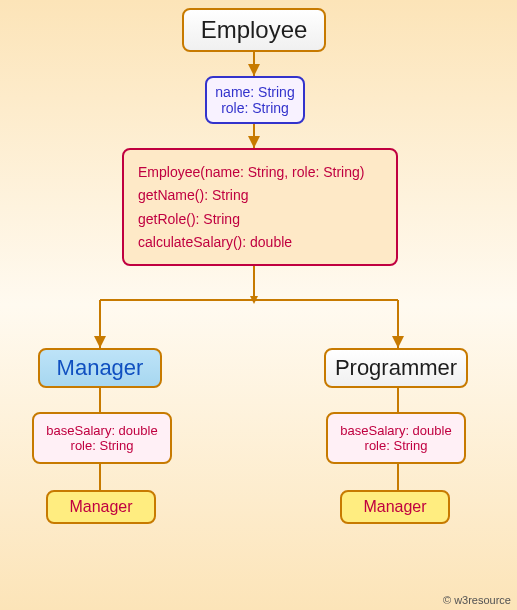 The image size is (517, 610). What do you see at coordinates (254, 30) in the screenshot?
I see `employee-title-text: Employee` at bounding box center [254, 30].